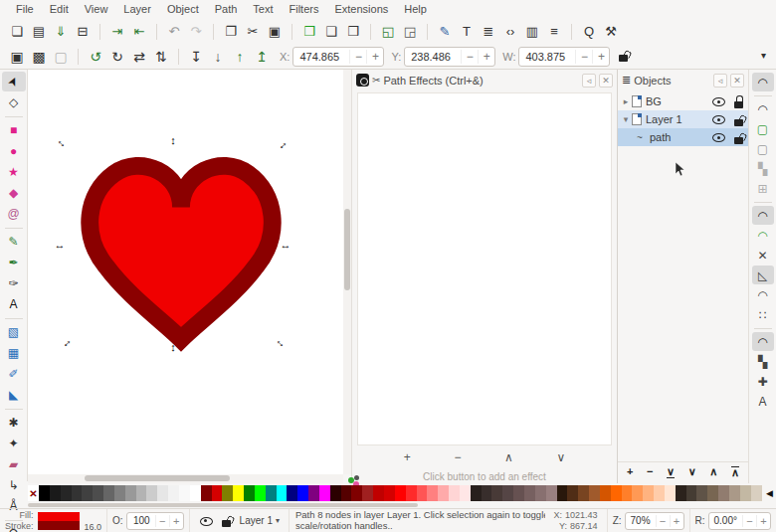 The width and height of the screenshot is (776, 532). Describe the element at coordinates (679, 101) in the screenshot. I see `layer-label: BG` at that location.